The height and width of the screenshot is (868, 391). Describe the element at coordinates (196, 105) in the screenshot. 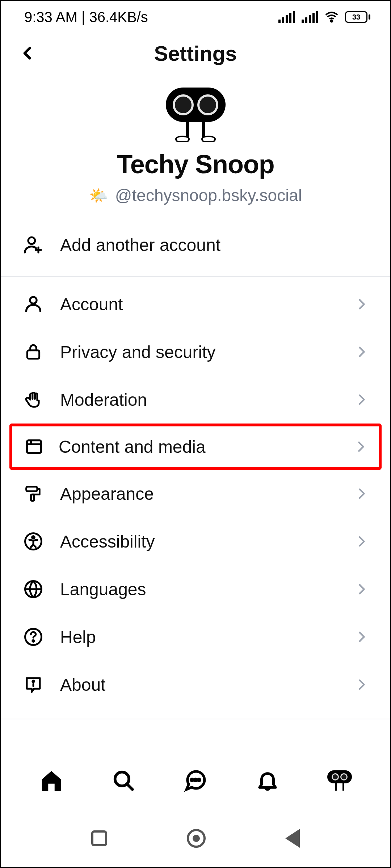

I see `avatar-icon` at that location.